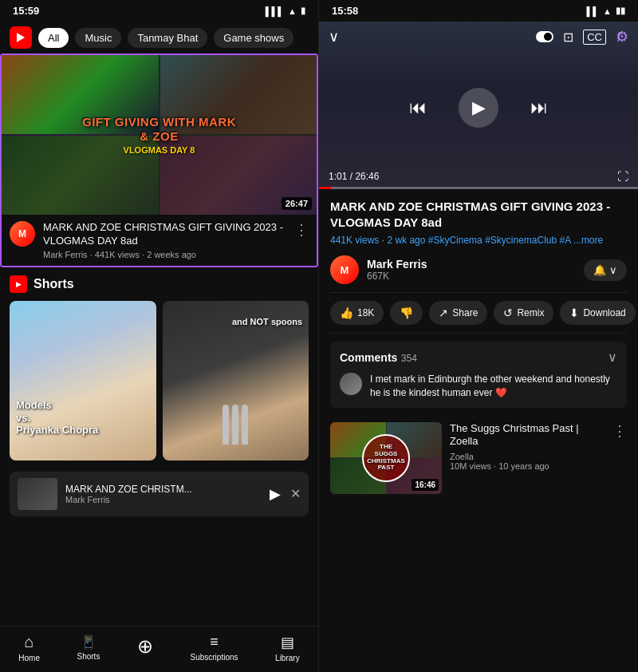  Describe the element at coordinates (608, 11) in the screenshot. I see `right-wifi-icon: ▲` at that location.